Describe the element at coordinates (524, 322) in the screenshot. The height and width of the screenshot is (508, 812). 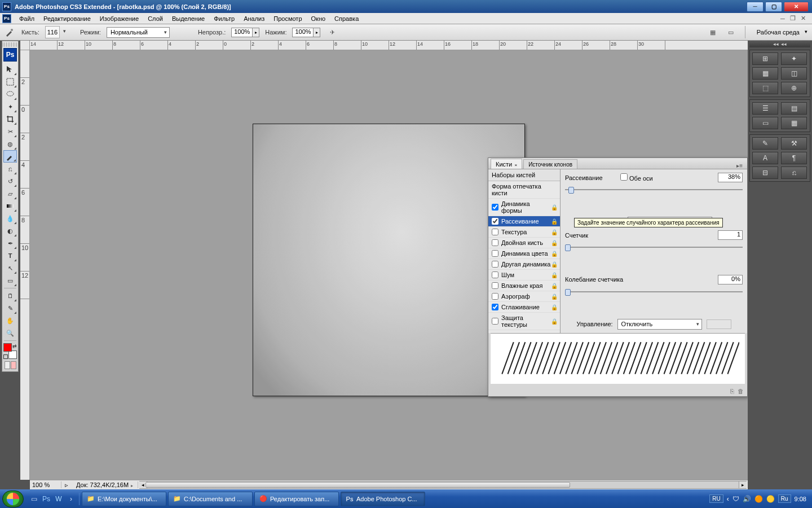
I see `brush-setting-защита-текстуры: Защита текстуры🔒` at that location.